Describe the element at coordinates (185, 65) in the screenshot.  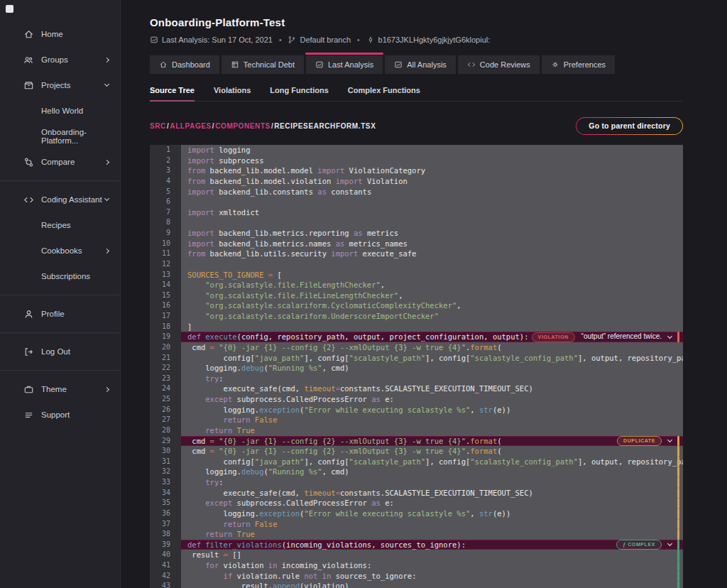
I see `tab-dashboard: Dashboard` at that location.